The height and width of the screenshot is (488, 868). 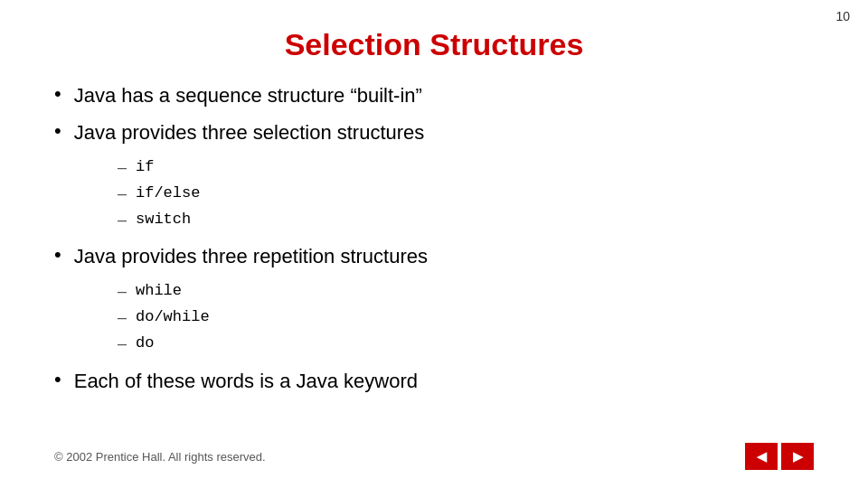 I want to click on dash-dowhile: –, so click(x=122, y=318).